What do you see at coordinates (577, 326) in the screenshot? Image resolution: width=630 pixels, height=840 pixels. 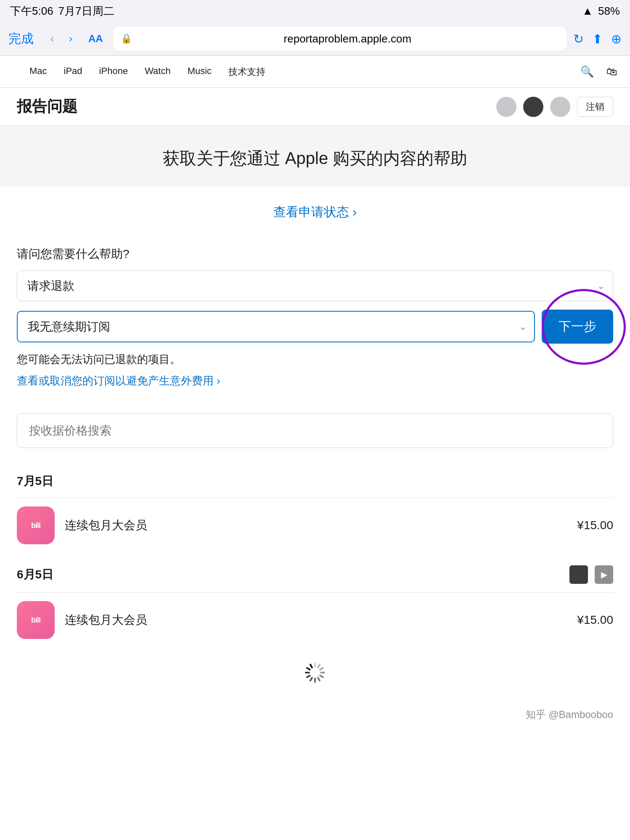 I see `next-step-button: 下一步` at bounding box center [577, 326].